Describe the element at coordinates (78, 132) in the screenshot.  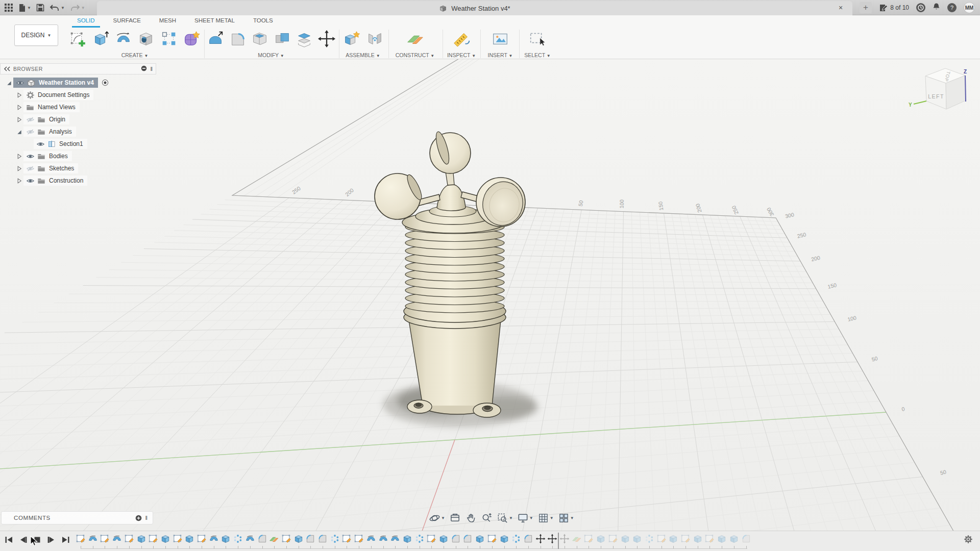
I see `browser-item-analysis: Analysis` at that location.